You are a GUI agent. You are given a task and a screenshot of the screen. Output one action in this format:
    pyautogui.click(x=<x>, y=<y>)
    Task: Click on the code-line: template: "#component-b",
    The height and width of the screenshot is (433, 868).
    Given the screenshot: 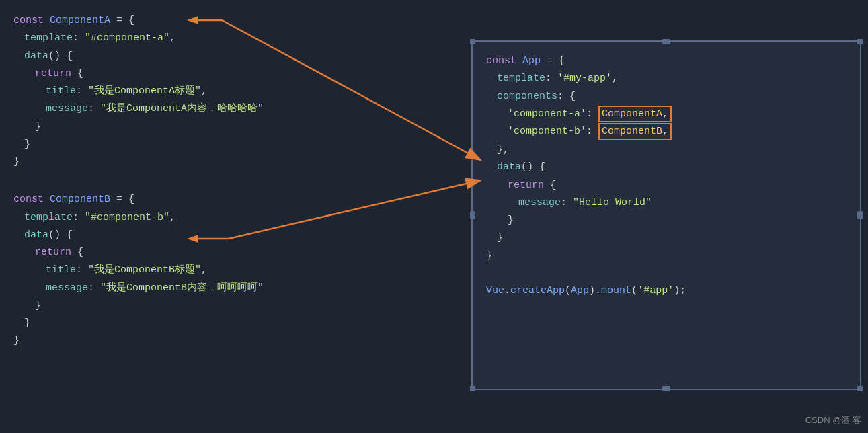 What is the action you would take?
    pyautogui.click(x=221, y=218)
    